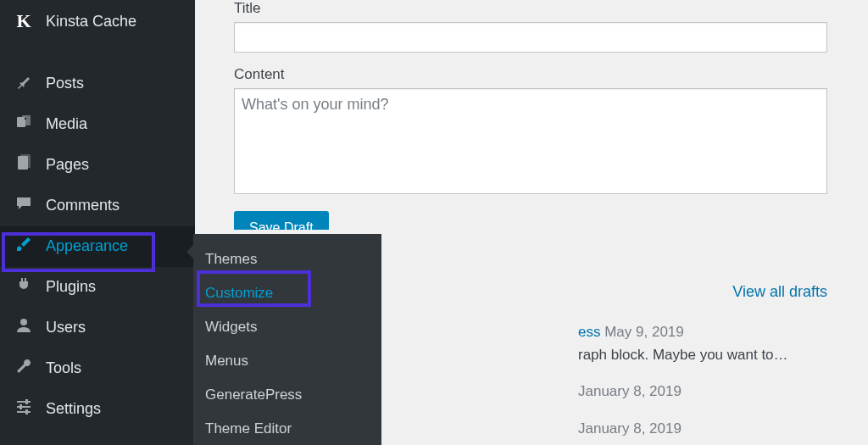  I want to click on submenu-item-label: Widgets, so click(231, 327).